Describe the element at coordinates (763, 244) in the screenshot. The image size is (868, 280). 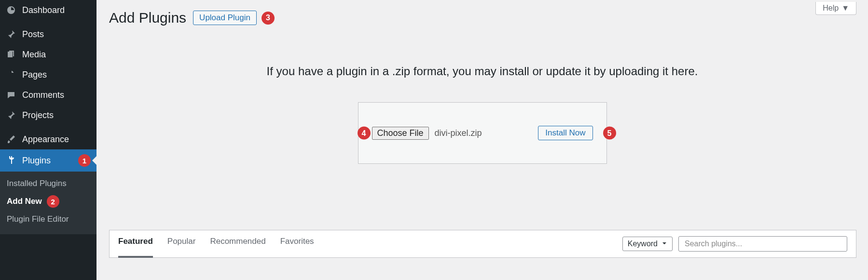
I see `search-plugins-input` at that location.